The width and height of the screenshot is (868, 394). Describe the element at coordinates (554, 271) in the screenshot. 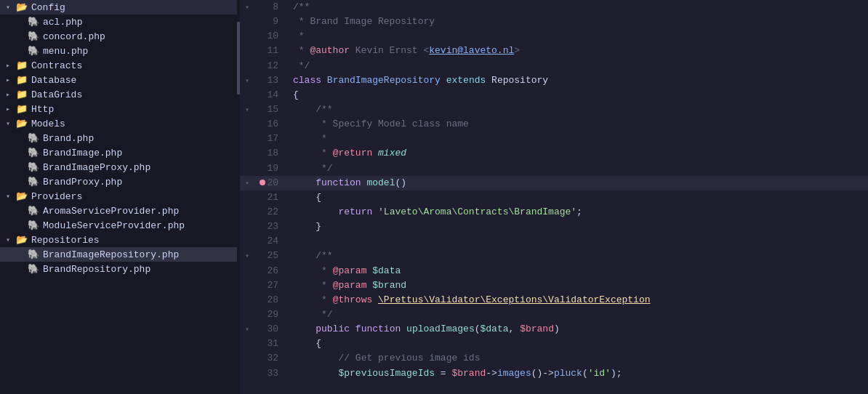

I see `code-line: 26 * @param $data` at that location.